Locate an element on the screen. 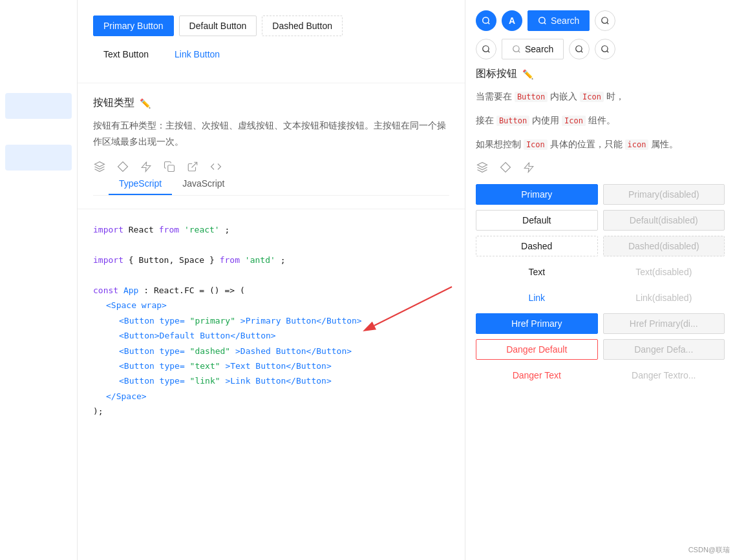 This screenshot has width=735, height=560. tab-typescript: TypeScript is located at coordinates (140, 184).